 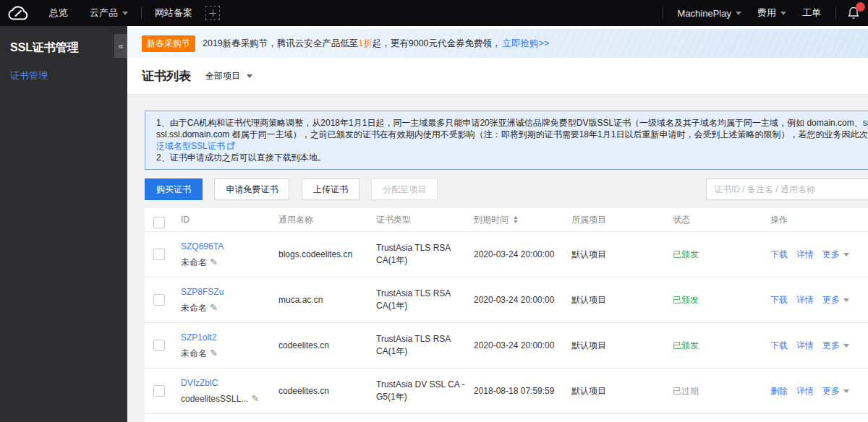 What do you see at coordinates (496, 220) in the screenshot?
I see `col-expire-time: 到期时间` at bounding box center [496, 220].